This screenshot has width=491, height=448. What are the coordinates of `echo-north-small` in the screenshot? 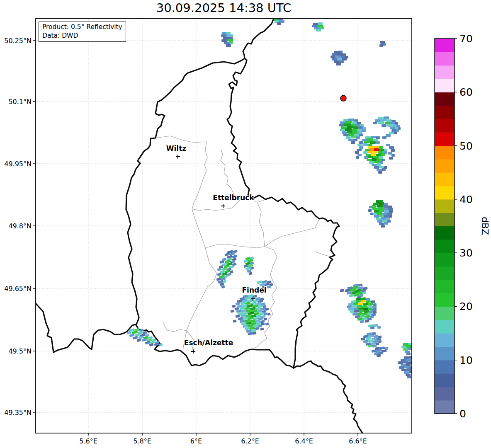 It's located at (227, 39).